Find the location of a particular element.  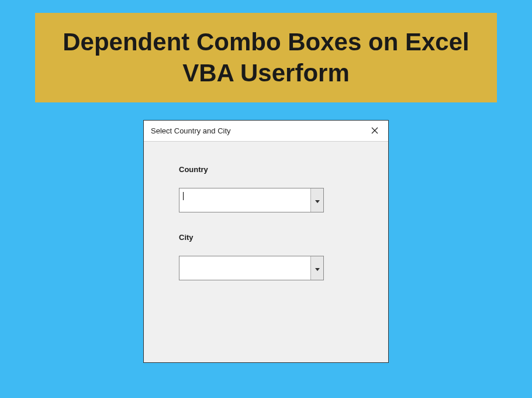

country-label: Country is located at coordinates (266, 170).